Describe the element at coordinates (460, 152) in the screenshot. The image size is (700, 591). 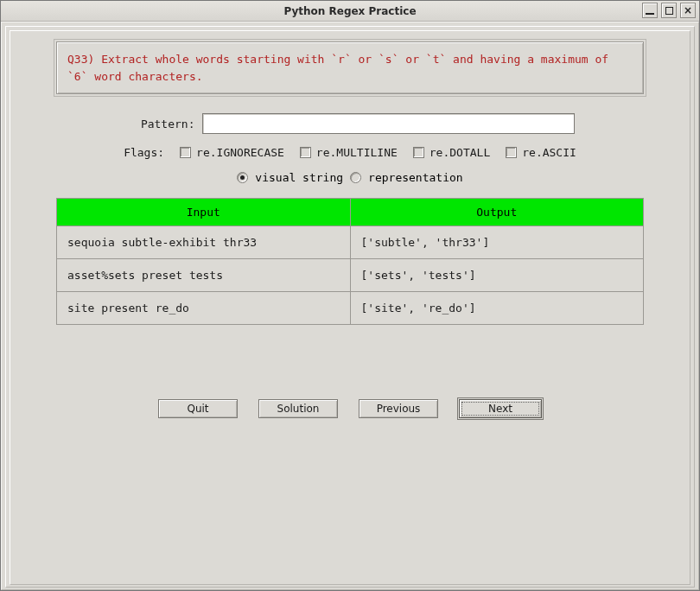
I see `flag-label: re.DOTALL` at that location.